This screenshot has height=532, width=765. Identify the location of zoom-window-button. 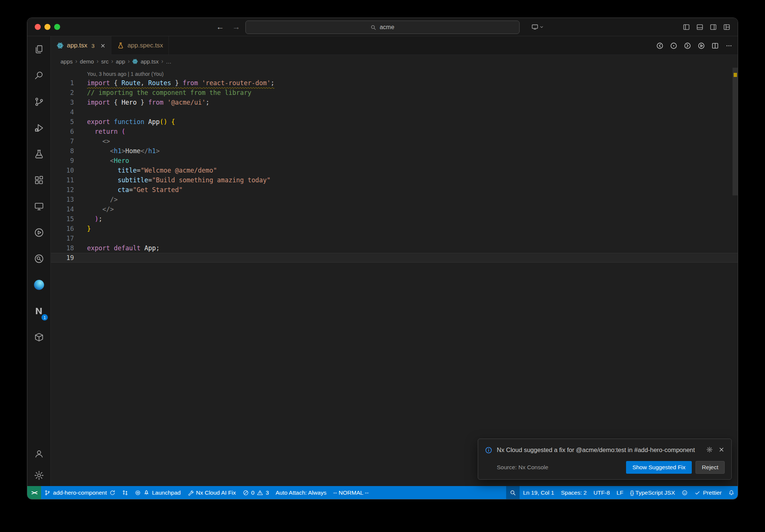
(57, 27).